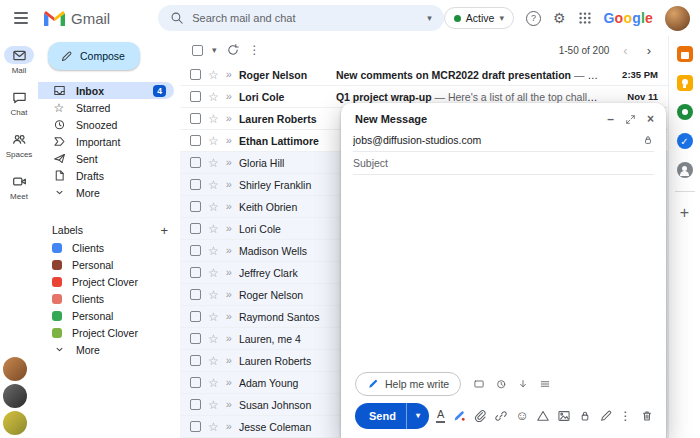 This screenshot has height=438, width=700. What do you see at coordinates (94, 56) in the screenshot?
I see `compose-button: Compose` at bounding box center [94, 56].